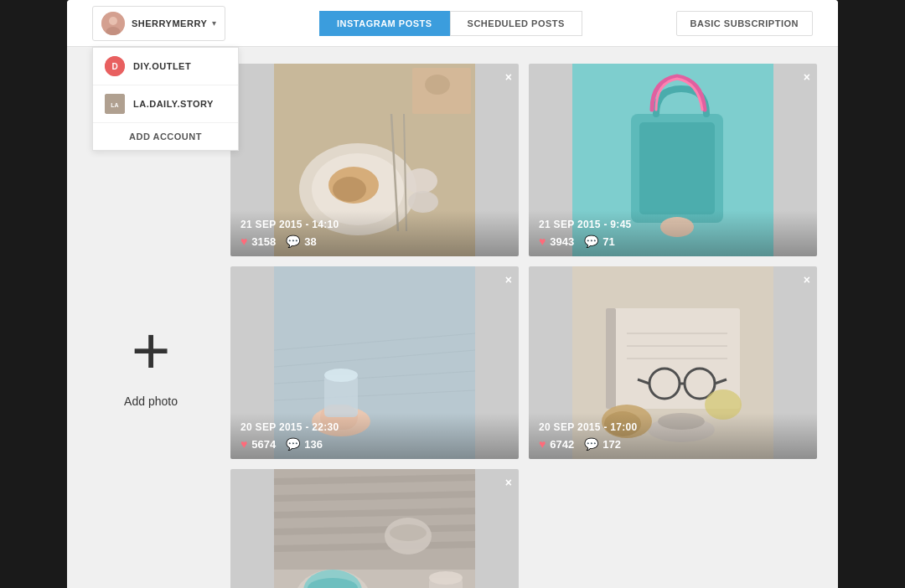 Image resolution: width=905 pixels, height=588 pixels. What do you see at coordinates (375, 160) in the screenshot?
I see `post-card-1: 21 SEP 2015 - 14:10 ♥ 3158 💬 38 ×` at bounding box center [375, 160].